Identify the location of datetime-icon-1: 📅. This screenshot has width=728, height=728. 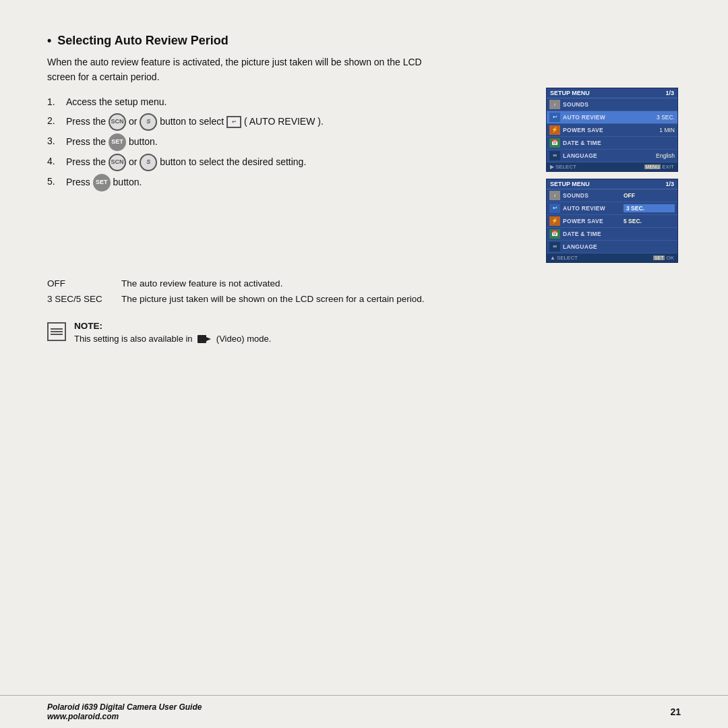
(555, 143).